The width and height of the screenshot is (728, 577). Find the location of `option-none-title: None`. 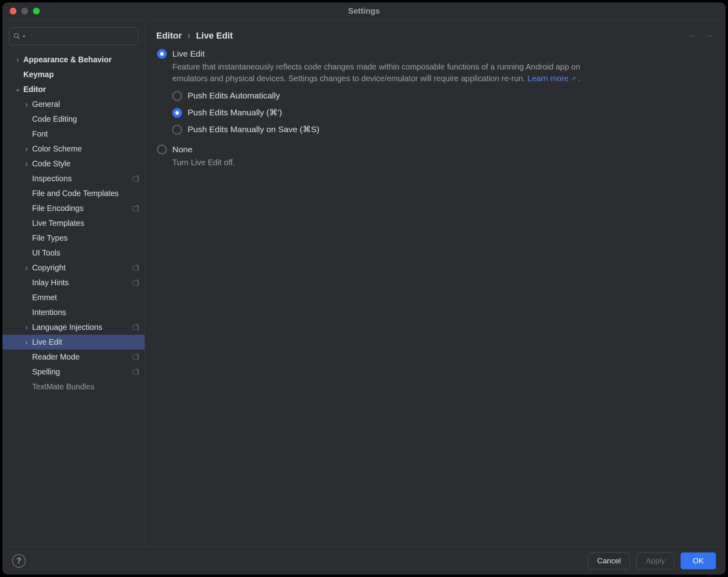

option-none-title: None is located at coordinates (204, 149).